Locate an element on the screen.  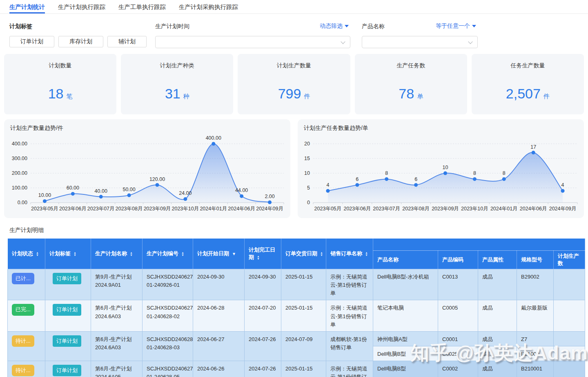
column-header-plan-qty: 计划生产数 is located at coordinates (569, 260).